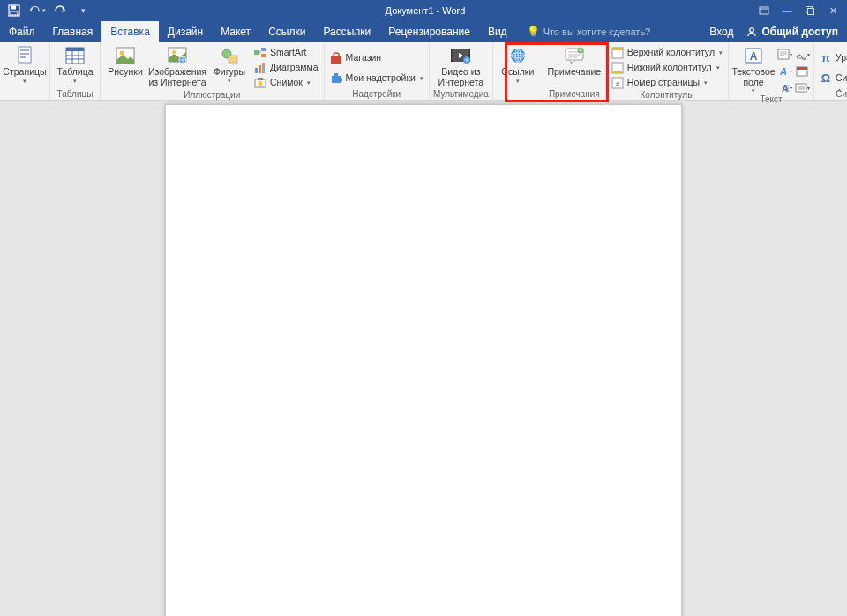 Image resolution: width=847 pixels, height=616 pixels. What do you see at coordinates (618, 83) in the screenshot?
I see `page-number-icon: #` at bounding box center [618, 83].